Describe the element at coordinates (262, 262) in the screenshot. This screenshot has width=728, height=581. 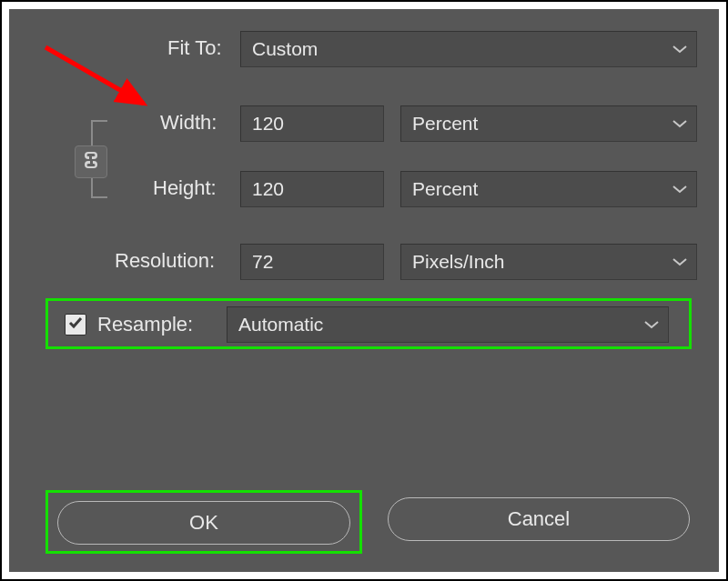
I see `resolution-value: 72` at that location.